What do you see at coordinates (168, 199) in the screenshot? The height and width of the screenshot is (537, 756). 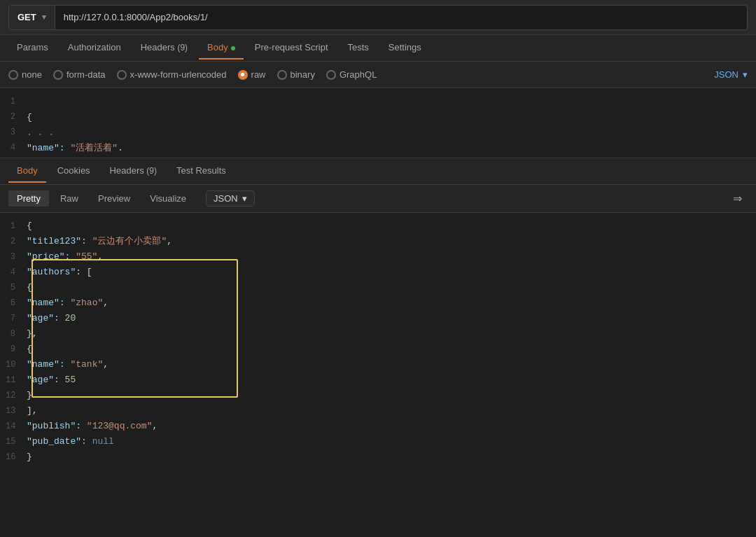 I see `fmt-visualize: Visualize` at bounding box center [168, 199].